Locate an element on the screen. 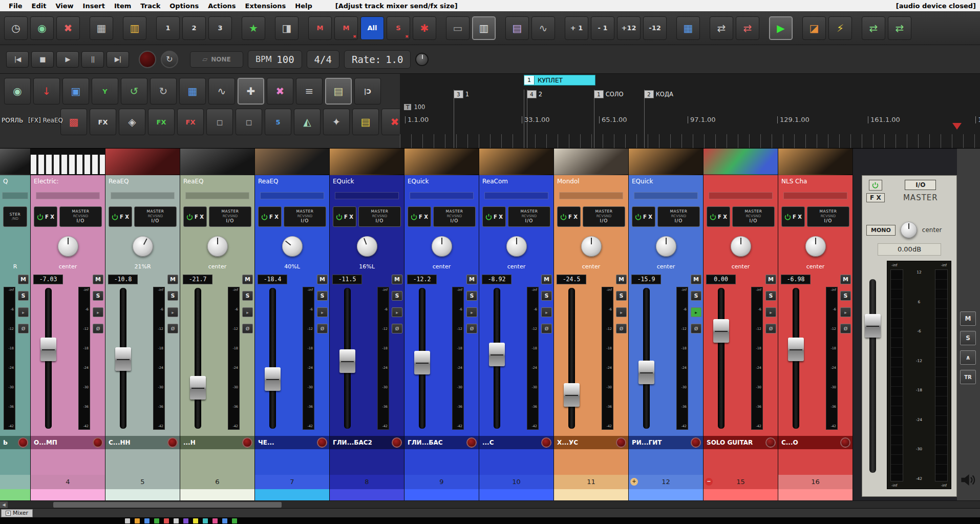 The height and width of the screenshot is (524, 980). tool-b-button: ▫ is located at coordinates (249, 122).